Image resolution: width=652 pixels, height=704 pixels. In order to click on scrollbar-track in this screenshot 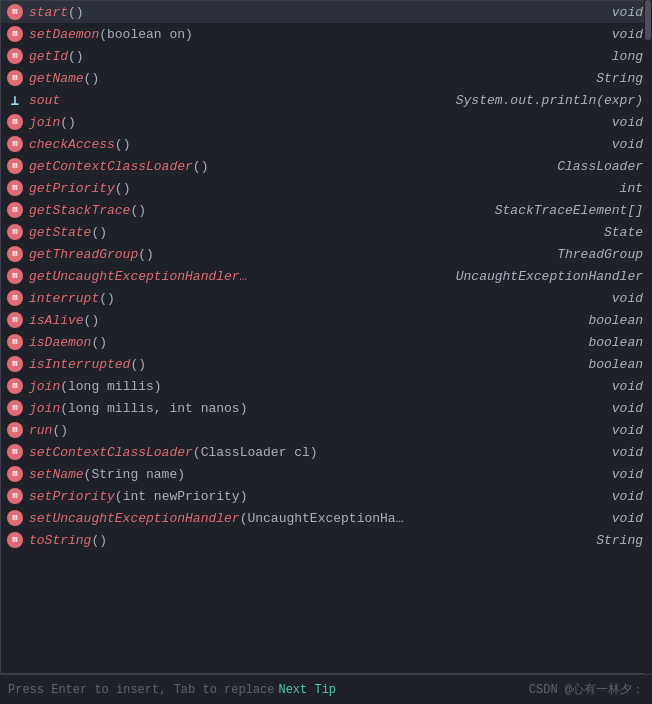, I will do `click(648, 337)`.